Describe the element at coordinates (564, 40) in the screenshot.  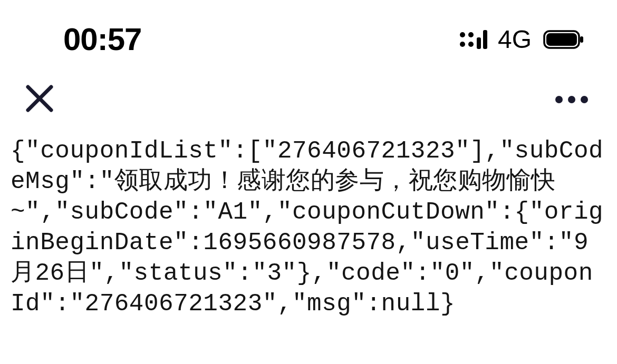
I see `battery-icon` at that location.